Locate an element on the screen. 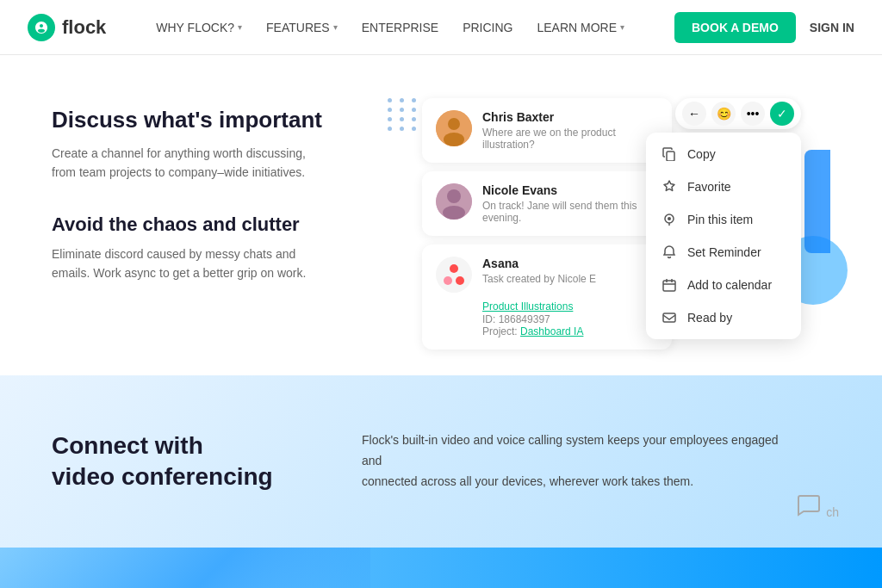 The height and width of the screenshot is (588, 882). emoji-button: 😊 is located at coordinates (724, 114).